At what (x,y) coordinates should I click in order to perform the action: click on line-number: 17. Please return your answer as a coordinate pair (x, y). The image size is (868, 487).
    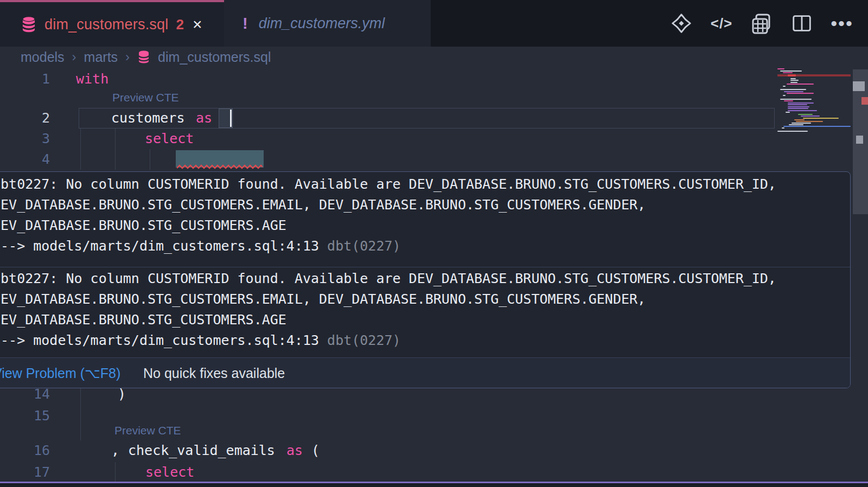
    Looking at the image, I should click on (25, 472).